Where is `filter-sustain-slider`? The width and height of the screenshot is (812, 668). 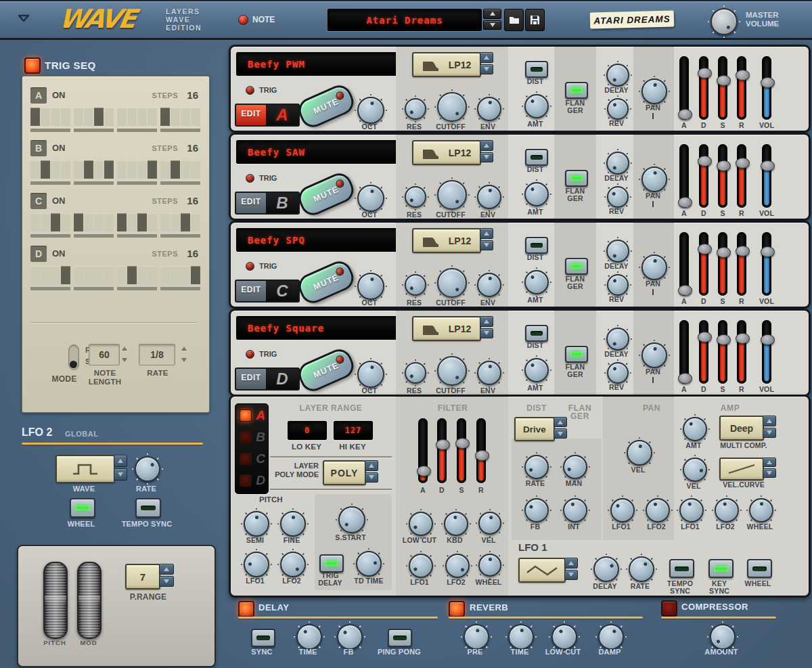
filter-sustain-slider is located at coordinates (461, 451).